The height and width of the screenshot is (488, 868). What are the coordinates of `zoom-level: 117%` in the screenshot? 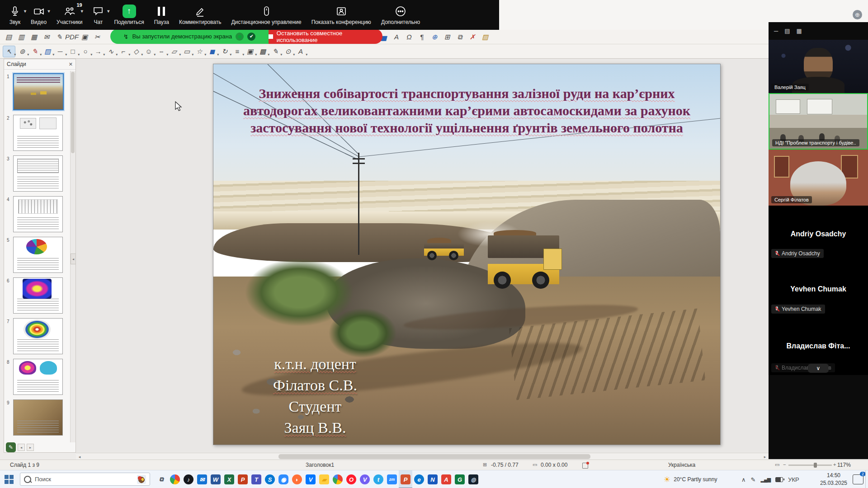 It's located at (844, 465).